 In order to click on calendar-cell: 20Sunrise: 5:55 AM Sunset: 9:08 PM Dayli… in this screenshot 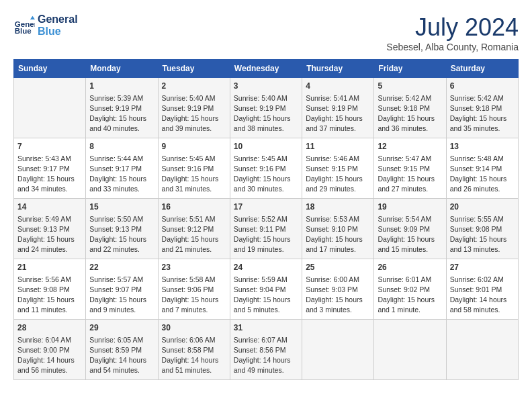, I will do `click(482, 229)`.